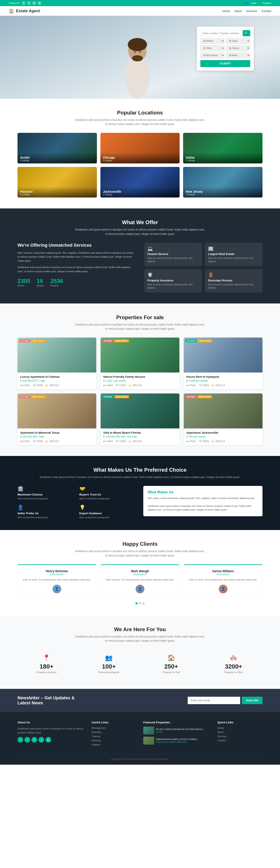  Describe the element at coordinates (171, 666) in the screenshot. I see `stat-sell-num: 250+` at that location.